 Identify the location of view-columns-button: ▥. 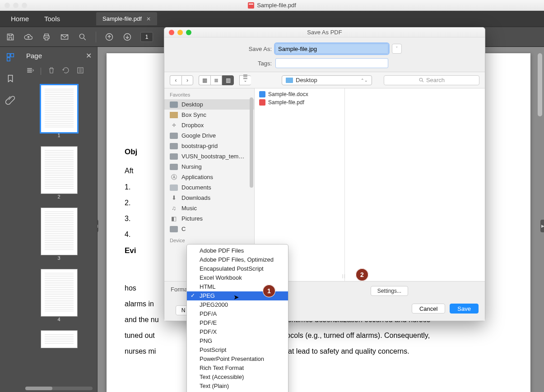
(228, 80).